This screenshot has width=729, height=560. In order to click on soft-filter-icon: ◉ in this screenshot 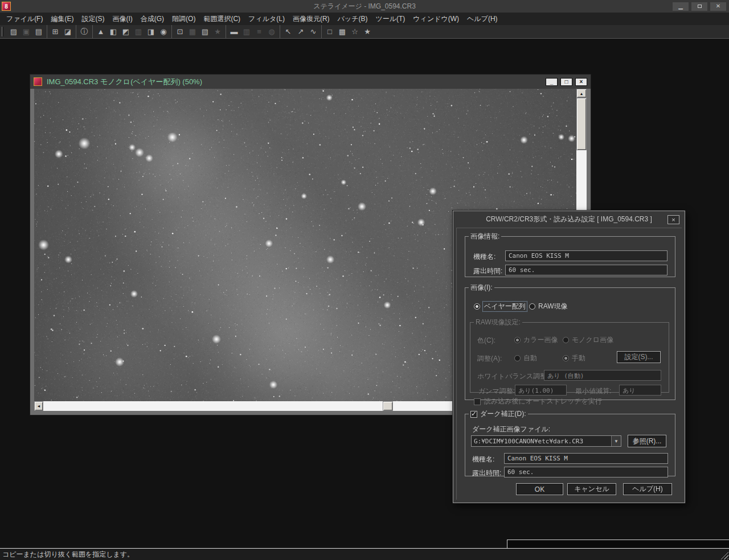, I will do `click(163, 32)`.